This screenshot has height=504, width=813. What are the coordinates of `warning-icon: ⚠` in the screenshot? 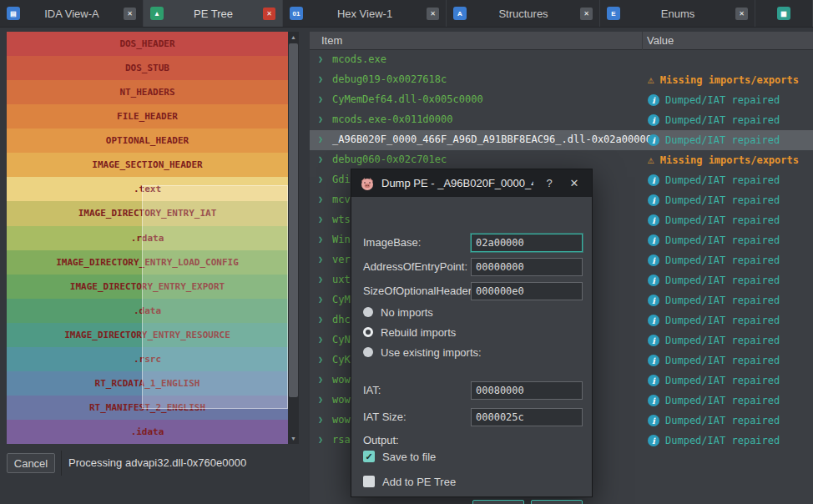 It's located at (651, 160).